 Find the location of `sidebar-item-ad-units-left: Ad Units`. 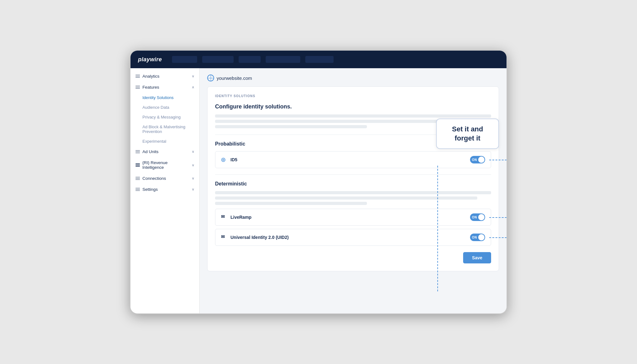

sidebar-item-ad-units-left: Ad Units is located at coordinates (147, 152).